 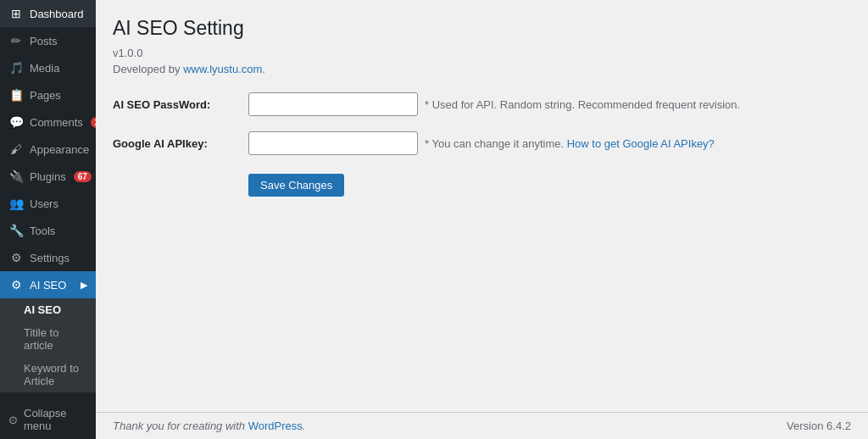 I want to click on sidebar-item-label: AI SEO, so click(x=47, y=285).